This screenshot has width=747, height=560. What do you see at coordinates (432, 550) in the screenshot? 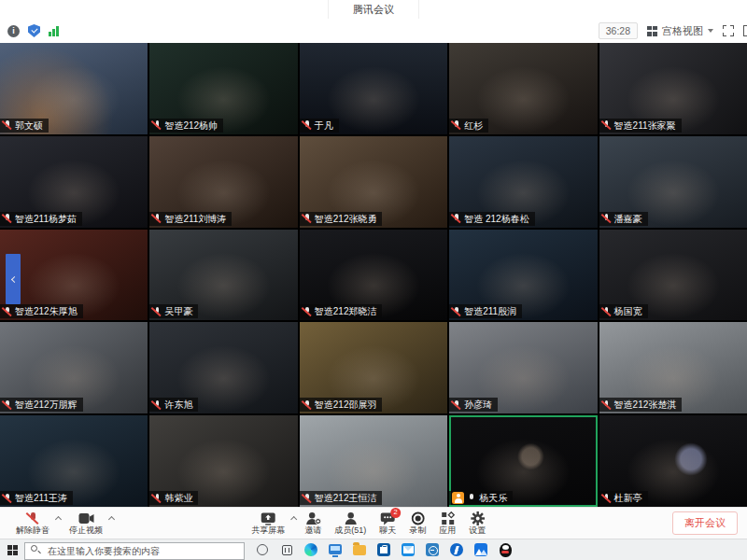
I see `taskbar-item-remote-app` at bounding box center [432, 550].